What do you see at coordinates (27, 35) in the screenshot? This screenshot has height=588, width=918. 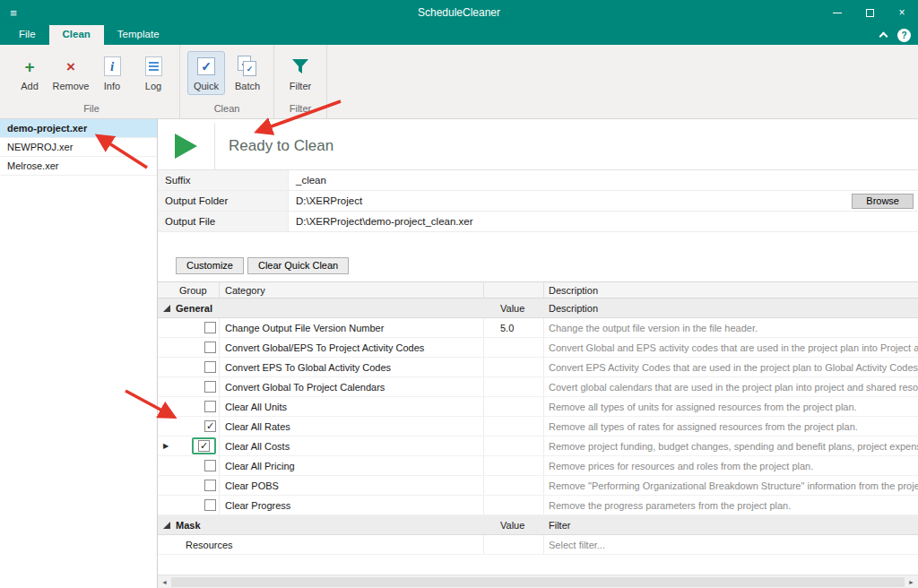 I see `tab-file: File` at bounding box center [27, 35].